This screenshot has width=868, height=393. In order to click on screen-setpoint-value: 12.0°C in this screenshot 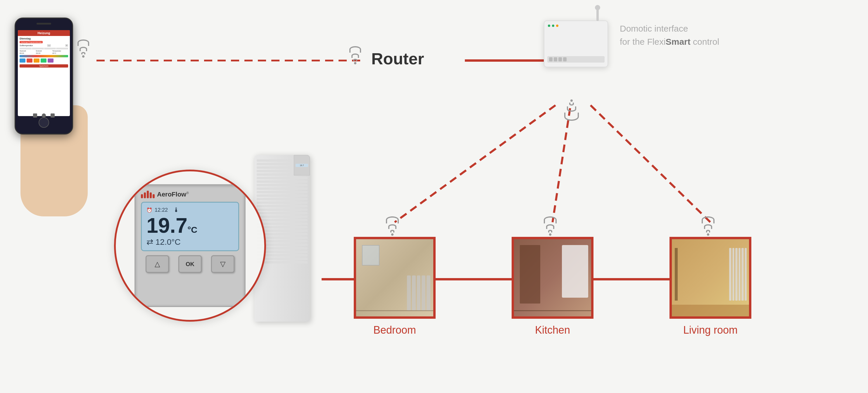, I will do `click(168, 242)`.